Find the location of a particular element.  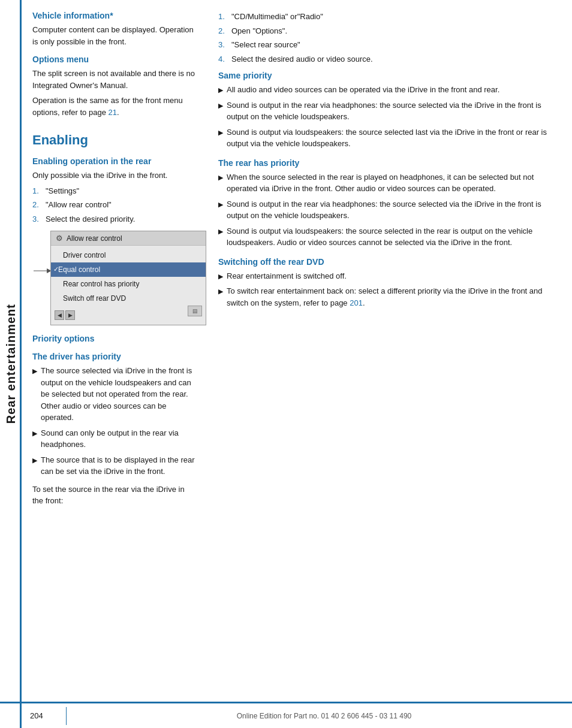

idrive-menu-items: Driver control Equal control Rear contro… is located at coordinates (128, 285).